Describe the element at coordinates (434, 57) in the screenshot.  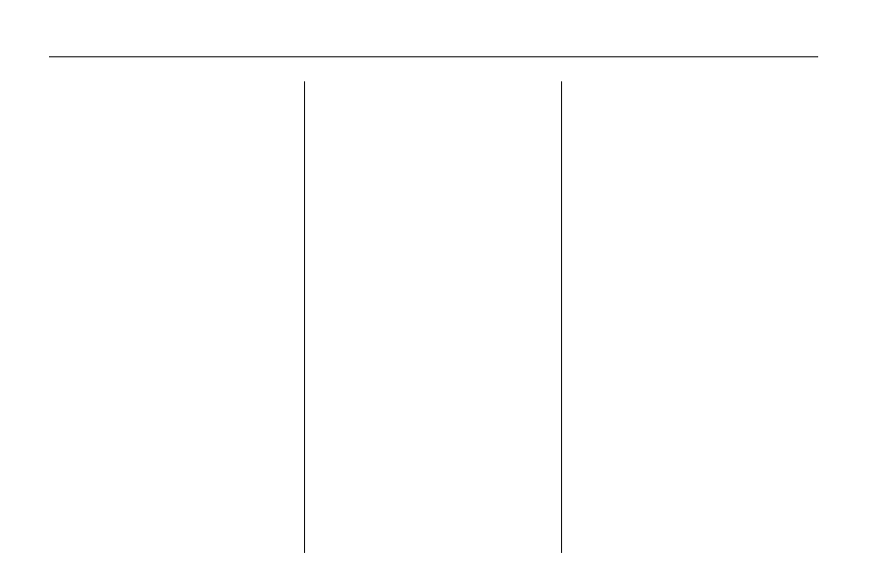
I see `top-horizontal-rule` at that location.